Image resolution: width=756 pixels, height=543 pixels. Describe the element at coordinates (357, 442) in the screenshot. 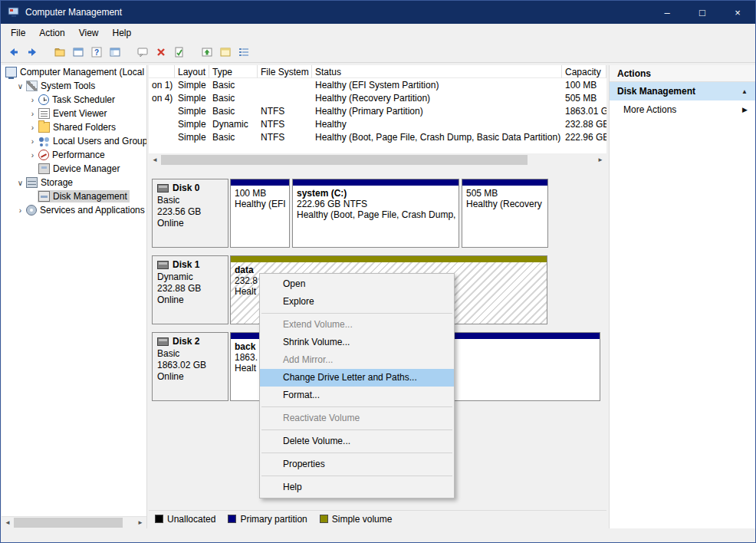

I see `menu-item-delete-volume: Delete Volume...` at that location.